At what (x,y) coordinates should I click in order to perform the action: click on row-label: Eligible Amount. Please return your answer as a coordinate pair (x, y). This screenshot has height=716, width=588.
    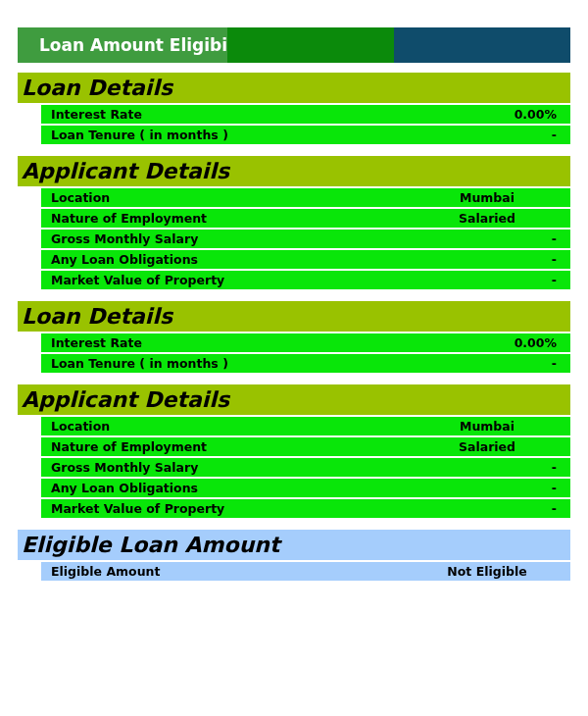
    Looking at the image, I should click on (232, 571).